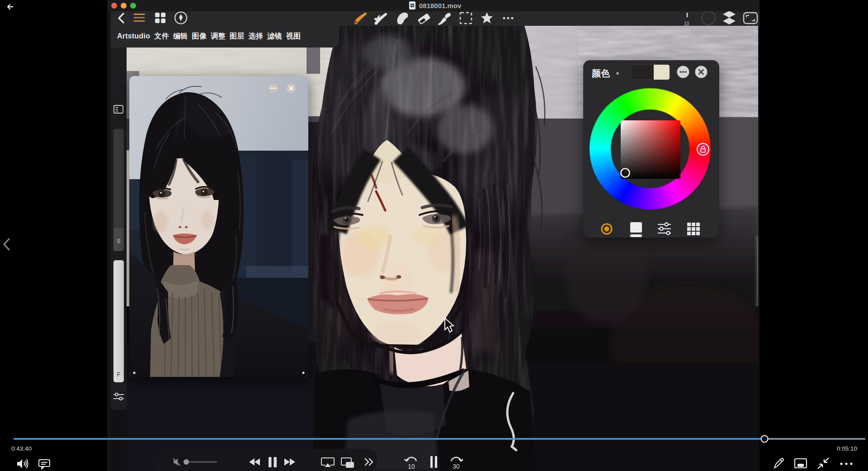  Describe the element at coordinates (22, 449) in the screenshot. I see `svg-text: 0:43:40` at that location.